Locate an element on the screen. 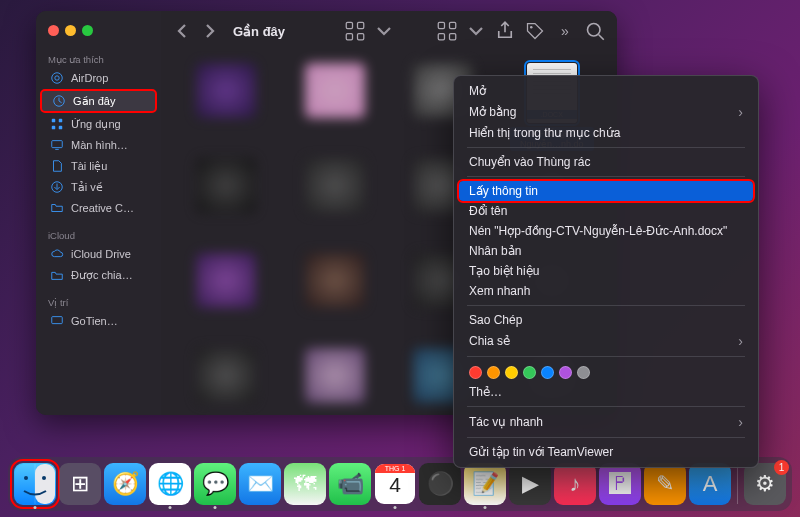 The image size is (800, 517). dock-maps: 🗺 is located at coordinates (305, 484).